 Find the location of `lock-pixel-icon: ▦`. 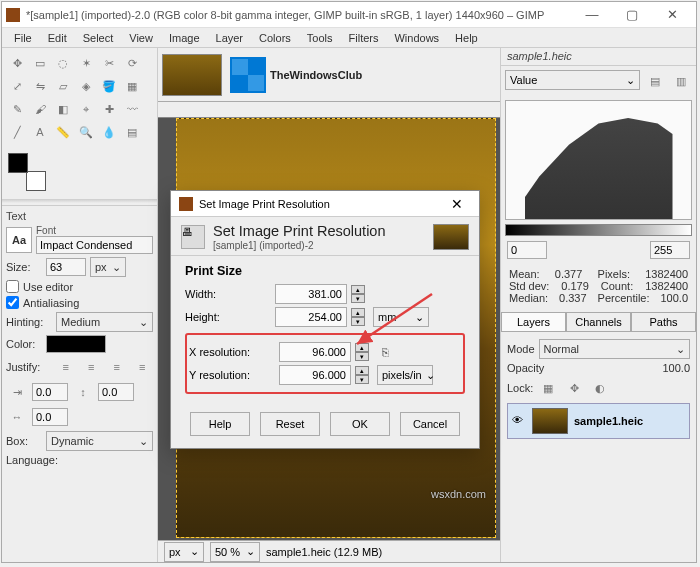

lock-pixel-icon: ▦ is located at coordinates (548, 388).